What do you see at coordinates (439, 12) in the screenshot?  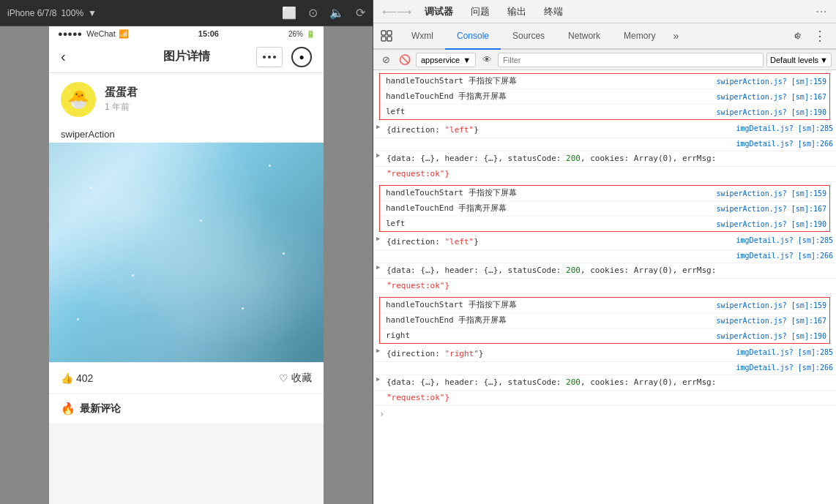 I see `tab-debugger: 调试器` at bounding box center [439, 12].